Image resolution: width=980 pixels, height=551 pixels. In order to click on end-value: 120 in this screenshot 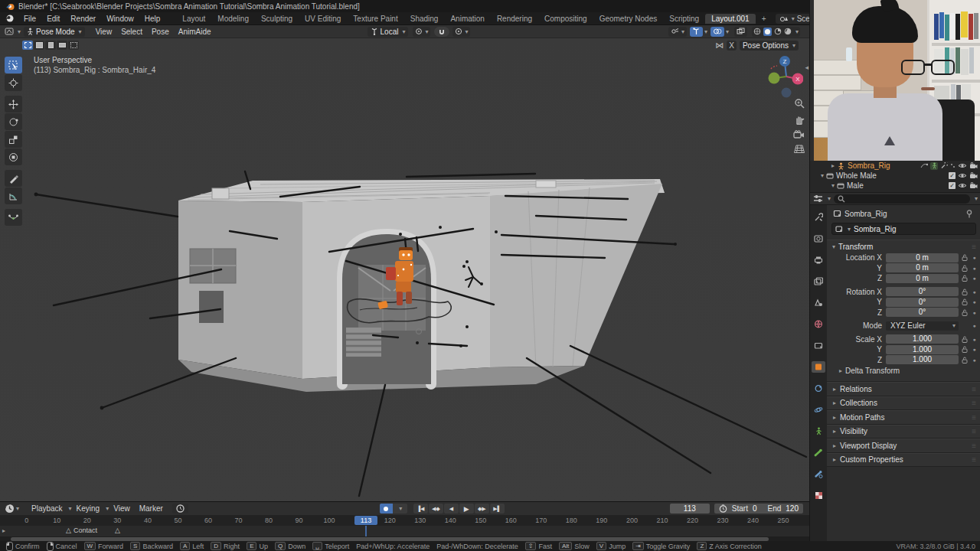, I will do `click(792, 508)`.